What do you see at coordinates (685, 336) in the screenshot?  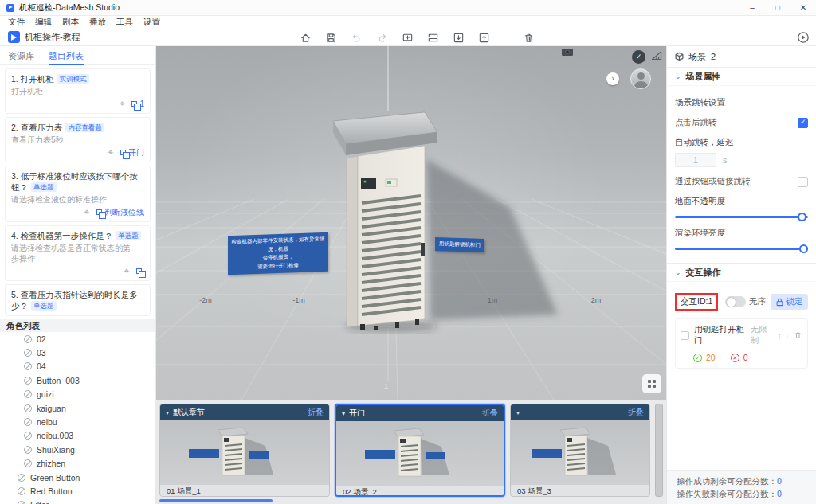 I see `operation-checkbox` at bounding box center [685, 336].